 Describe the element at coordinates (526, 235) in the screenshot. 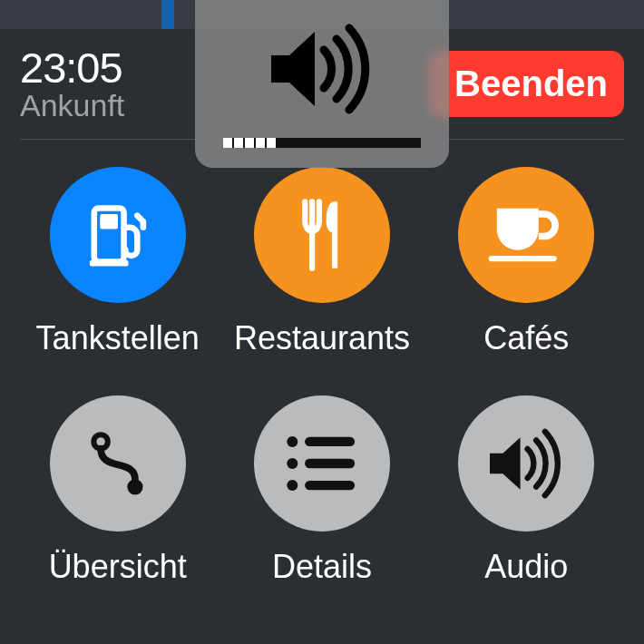

I see `coffee-cup-icon` at that location.